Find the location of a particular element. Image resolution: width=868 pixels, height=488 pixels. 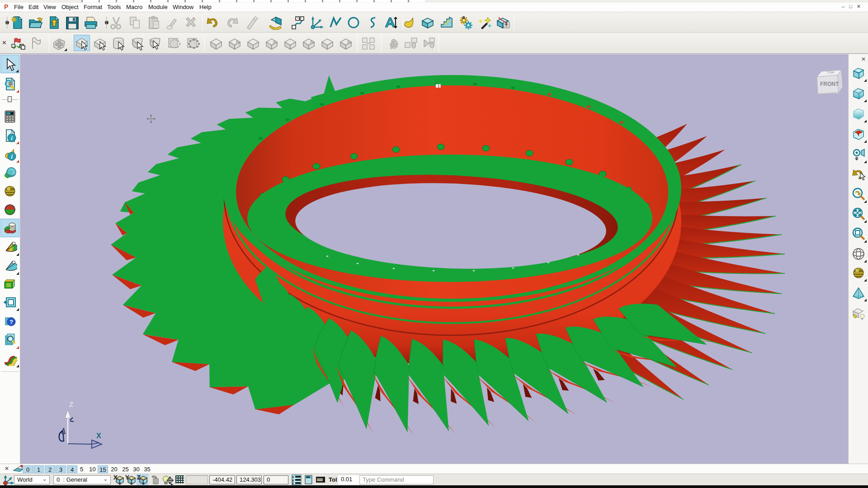

svg-text: z is located at coordinates (293, 483).